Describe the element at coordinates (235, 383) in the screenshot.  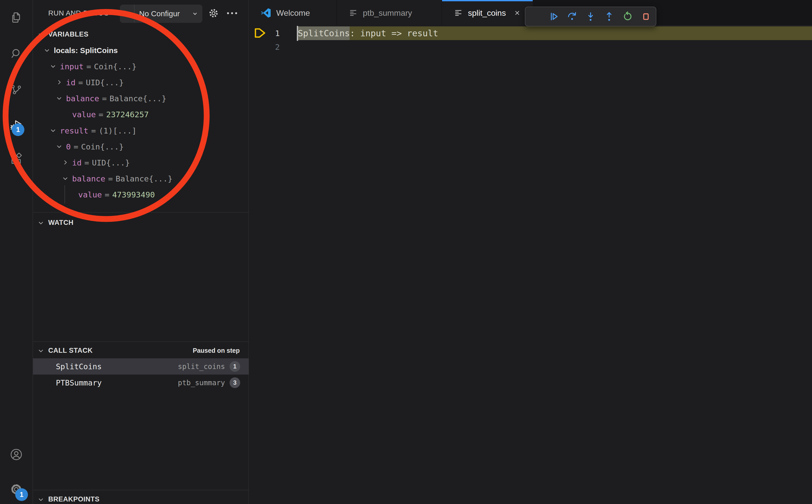
I see `frame-badge: 3` at that location.